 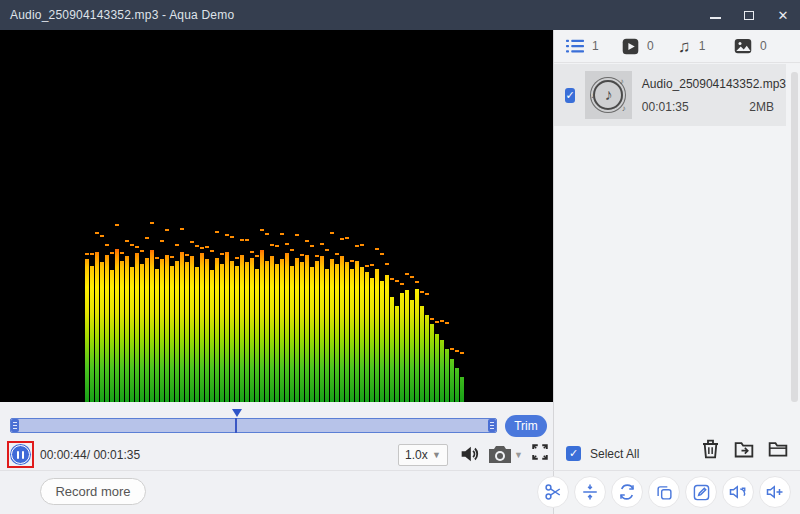 I want to click on select-all-checkbox: ✓, so click(x=574, y=454).